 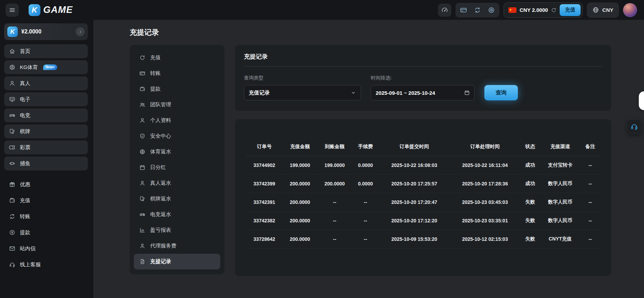 I want to click on deposit-button: 充值, so click(x=570, y=10).